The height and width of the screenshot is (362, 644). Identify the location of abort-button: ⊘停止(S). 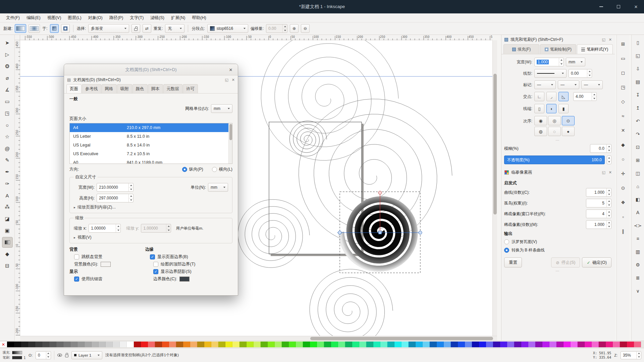
(566, 262).